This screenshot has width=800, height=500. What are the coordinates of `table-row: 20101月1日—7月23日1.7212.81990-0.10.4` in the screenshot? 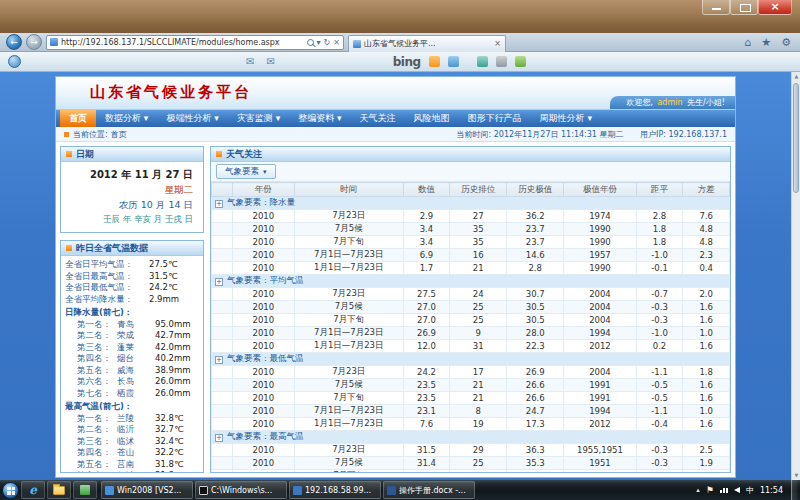 It's located at (471, 268).